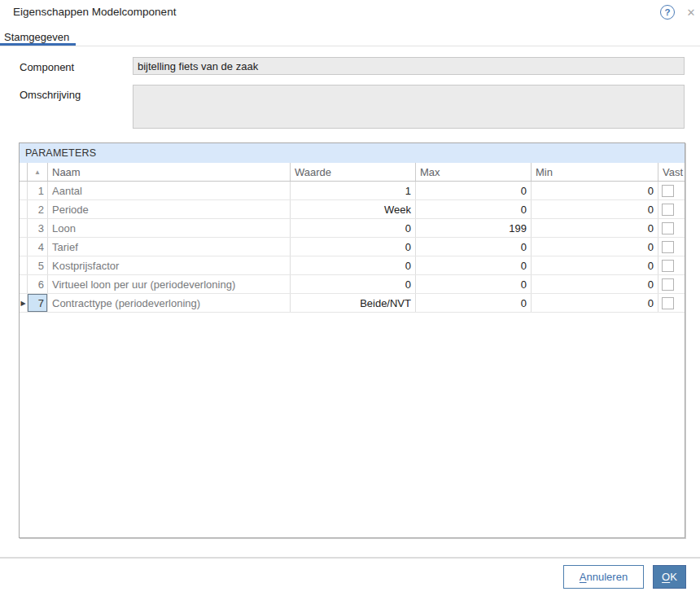 The height and width of the screenshot is (596, 700). What do you see at coordinates (352, 153) in the screenshot?
I see `parameters-panel-title: PARAMETERS` at bounding box center [352, 153].